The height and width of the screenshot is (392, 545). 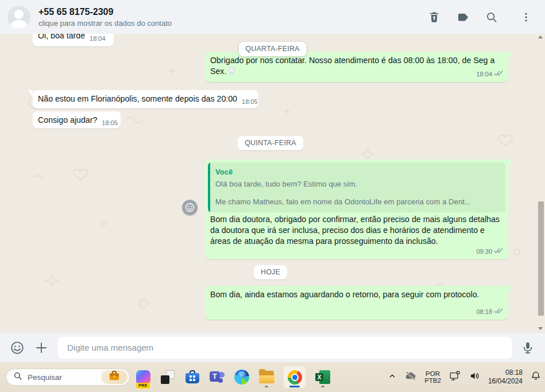 I want to click on excel-icon: X, so click(x=323, y=377).